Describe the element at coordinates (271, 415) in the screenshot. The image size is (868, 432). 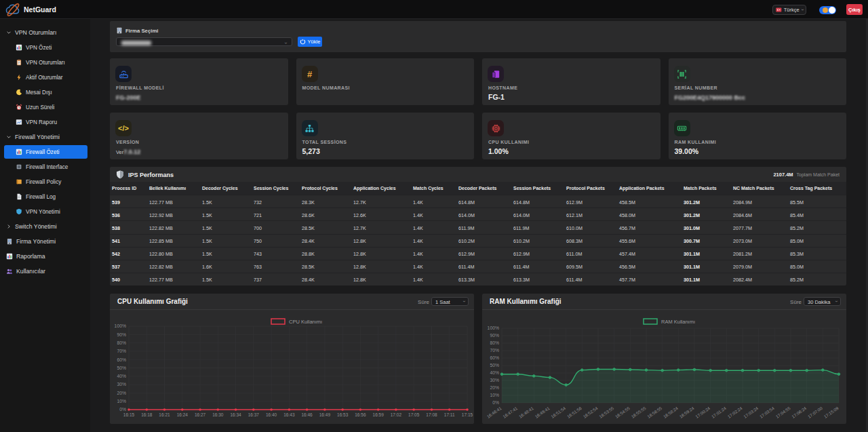
I see `svg-text: 16:40` at that location.